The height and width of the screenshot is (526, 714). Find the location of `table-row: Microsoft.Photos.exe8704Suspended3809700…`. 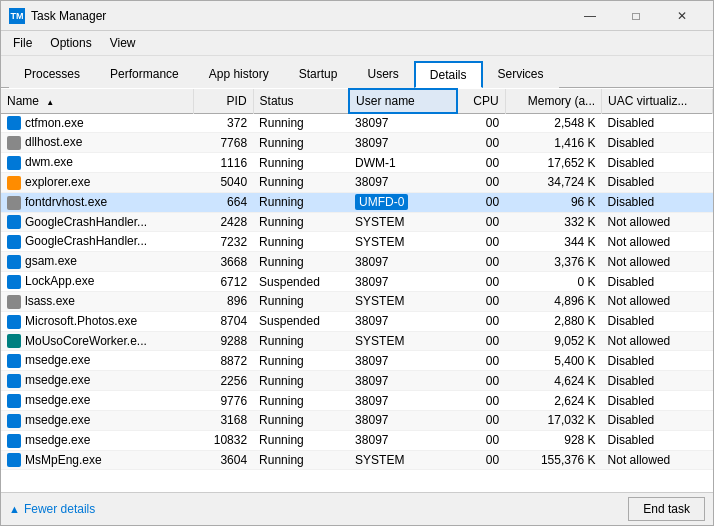

table-row: Microsoft.Photos.exe8704Suspended3809700… is located at coordinates (357, 321).